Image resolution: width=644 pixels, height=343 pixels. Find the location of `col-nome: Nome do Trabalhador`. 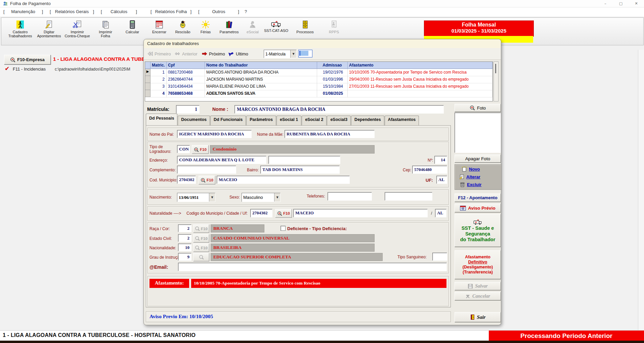

col-nome: Nome do Trabalhador is located at coordinates (261, 65).